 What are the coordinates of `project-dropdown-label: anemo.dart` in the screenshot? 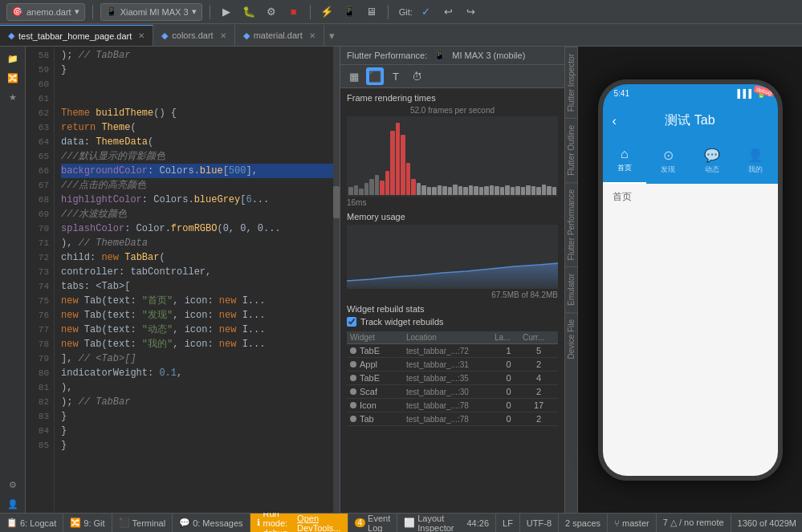 It's located at (49, 12).